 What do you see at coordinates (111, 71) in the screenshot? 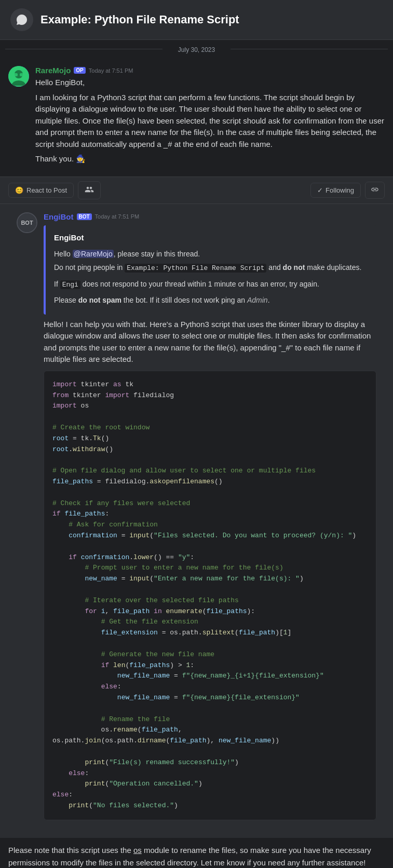
I see `timestamp-1: Today at 7:51 PM` at bounding box center [111, 71].